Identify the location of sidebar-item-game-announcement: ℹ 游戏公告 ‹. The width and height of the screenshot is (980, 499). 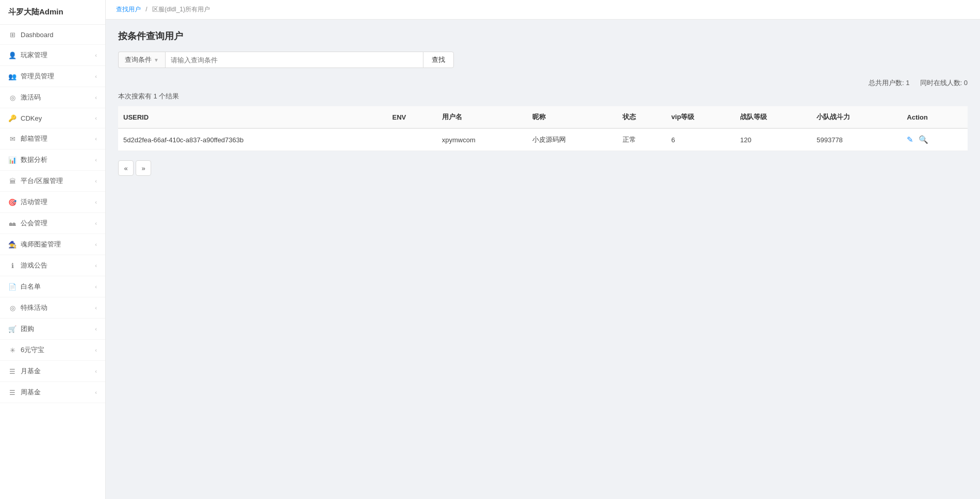
(53, 266).